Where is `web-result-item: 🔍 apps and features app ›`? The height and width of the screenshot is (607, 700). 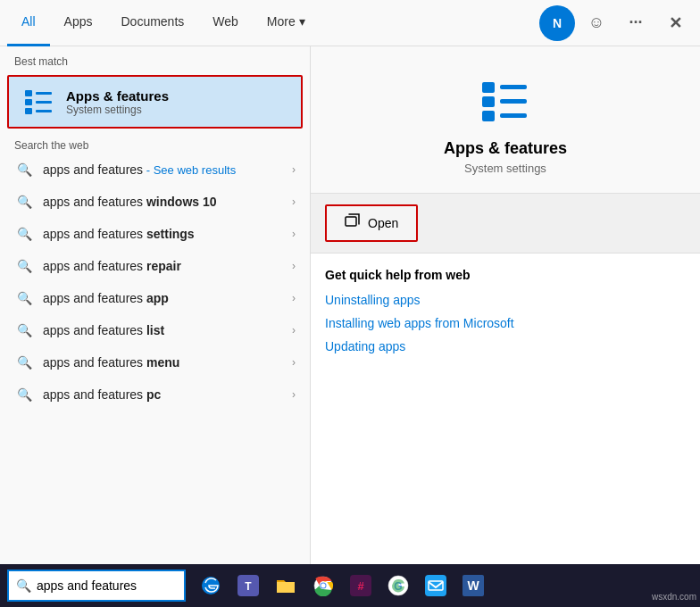
web-result-item: 🔍 apps and features app › is located at coordinates (155, 298).